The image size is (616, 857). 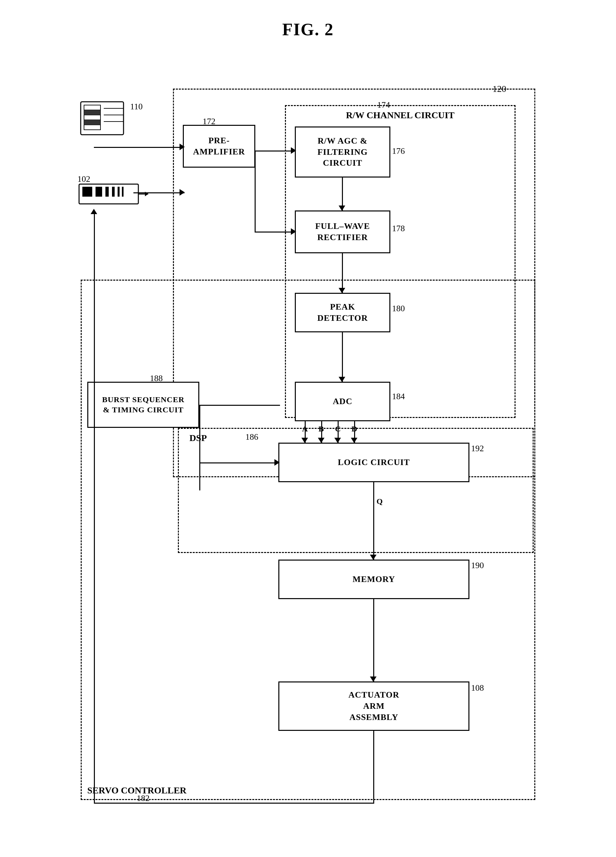 What do you see at coordinates (398, 397) in the screenshot?
I see `ref-184: 184` at bounding box center [398, 397].